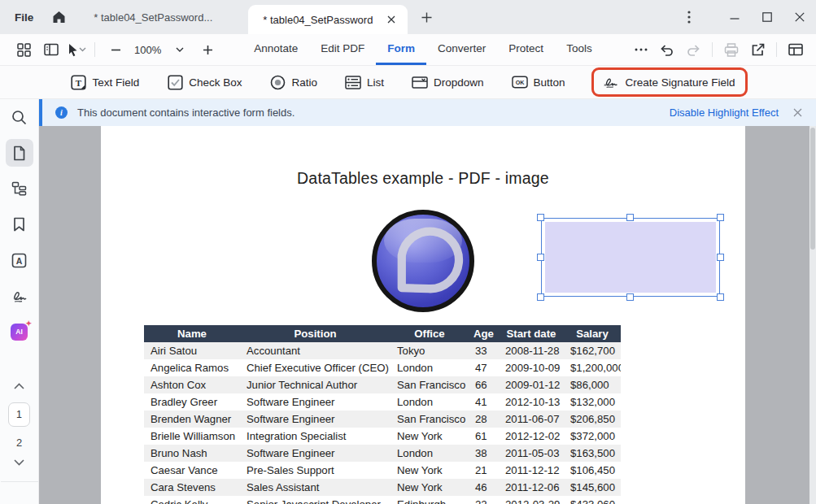 This screenshot has height=504, width=816. What do you see at coordinates (724, 112) in the screenshot?
I see `disable-highlight-link: Disable Highlight Effect` at bounding box center [724, 112].